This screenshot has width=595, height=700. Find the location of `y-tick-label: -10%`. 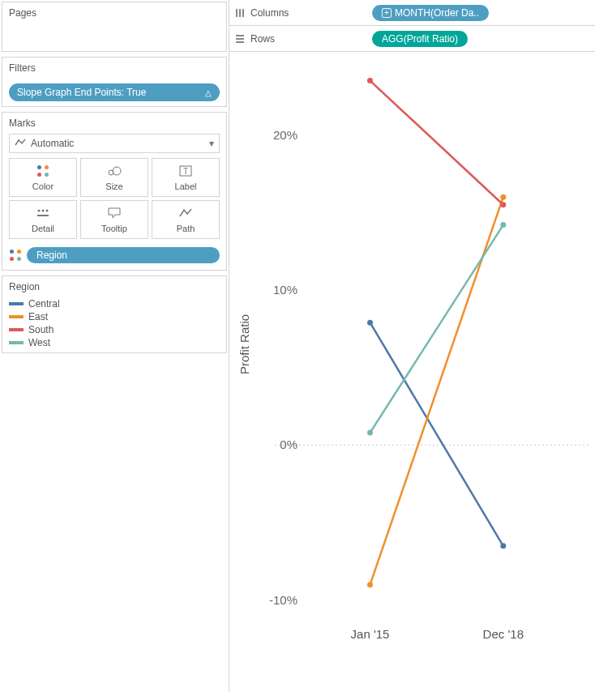

y-tick-label: -10% is located at coordinates (284, 600).